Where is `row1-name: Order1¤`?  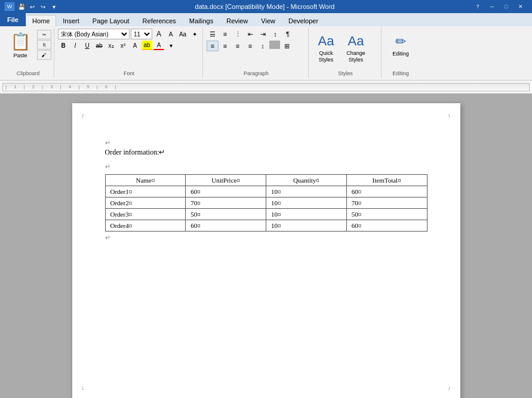
row1-name: Order1¤ is located at coordinates (146, 192).